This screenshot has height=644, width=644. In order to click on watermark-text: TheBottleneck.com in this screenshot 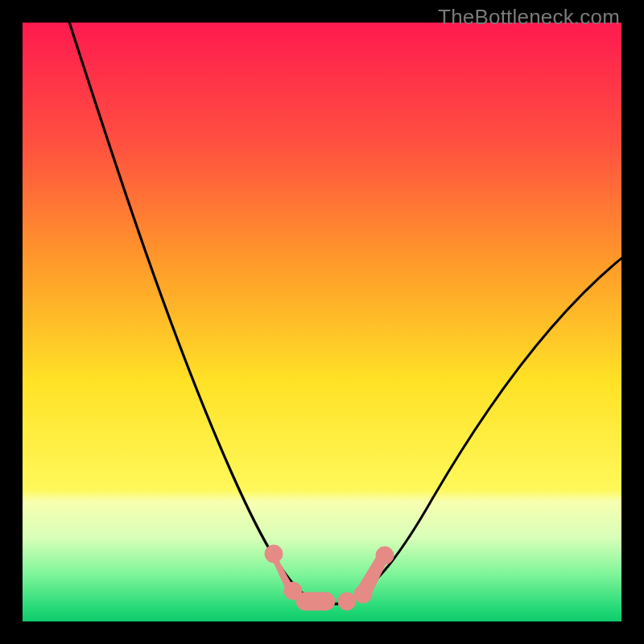, I will do `click(529, 18)`.